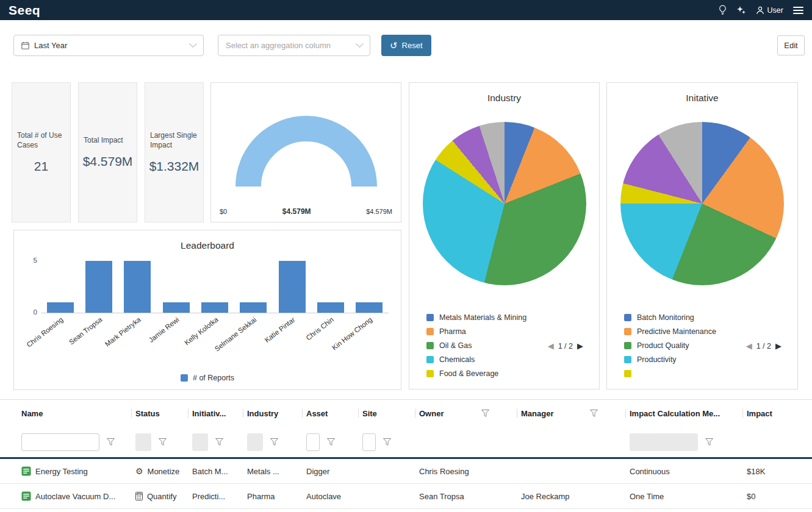 This screenshot has width=812, height=512. I want to click on legend-label: Productivity, so click(656, 360).